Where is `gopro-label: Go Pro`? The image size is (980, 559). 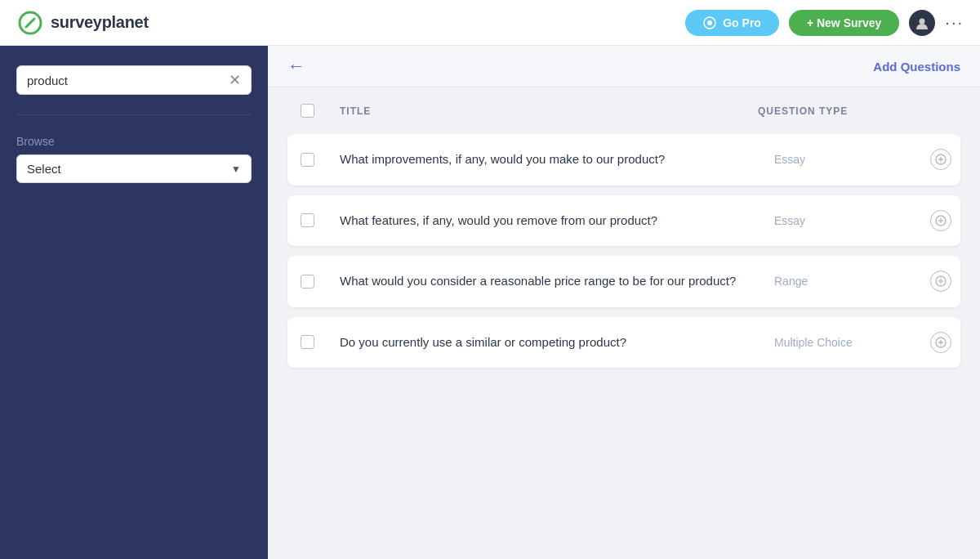
gopro-label: Go Pro is located at coordinates (742, 23).